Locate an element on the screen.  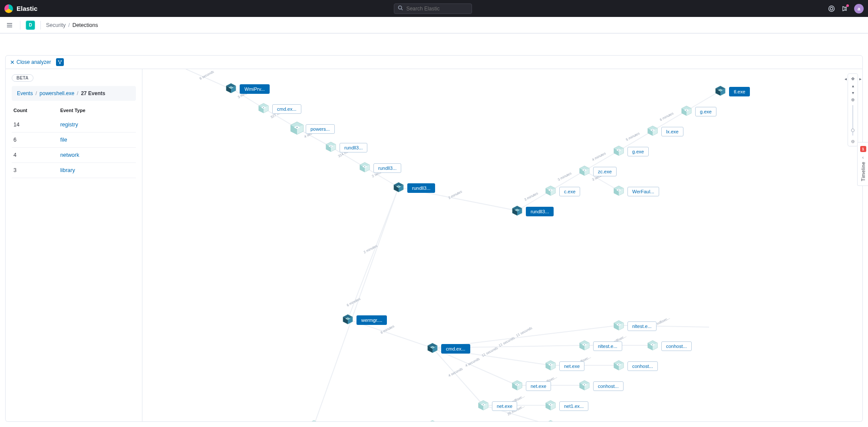
process-node: zc.exe is located at coordinates (597, 171).